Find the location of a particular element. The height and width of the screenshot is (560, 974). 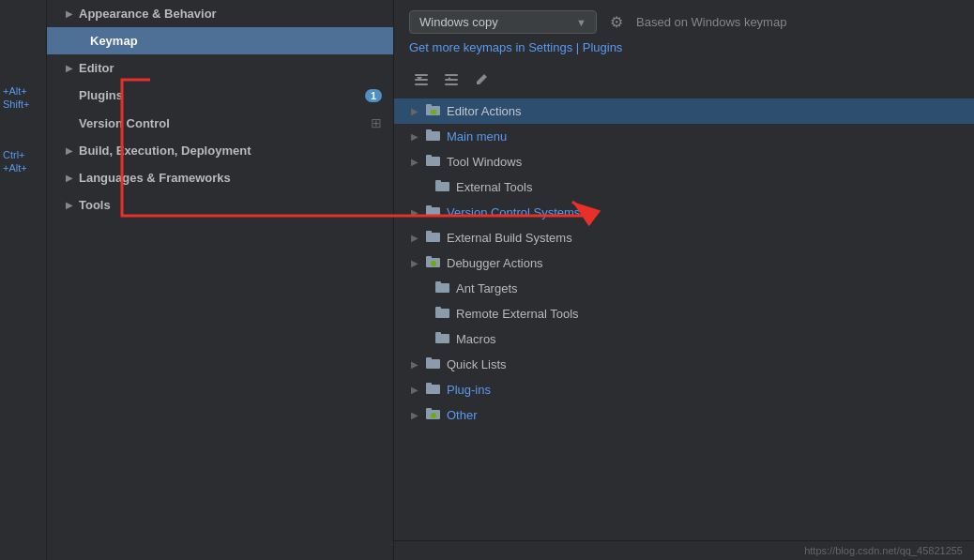

tree-item-other: ▶ Other is located at coordinates (684, 415).